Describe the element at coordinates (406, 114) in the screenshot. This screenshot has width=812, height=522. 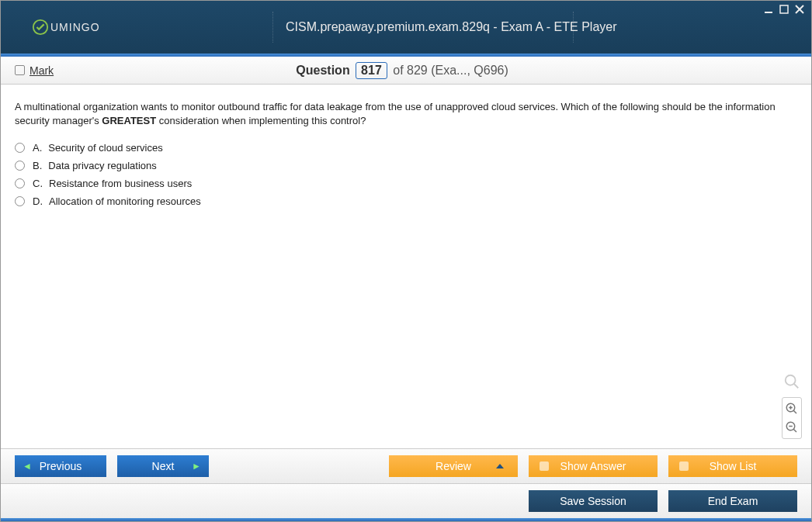
I see `question-text: A multinational organization wants to mo…` at that location.